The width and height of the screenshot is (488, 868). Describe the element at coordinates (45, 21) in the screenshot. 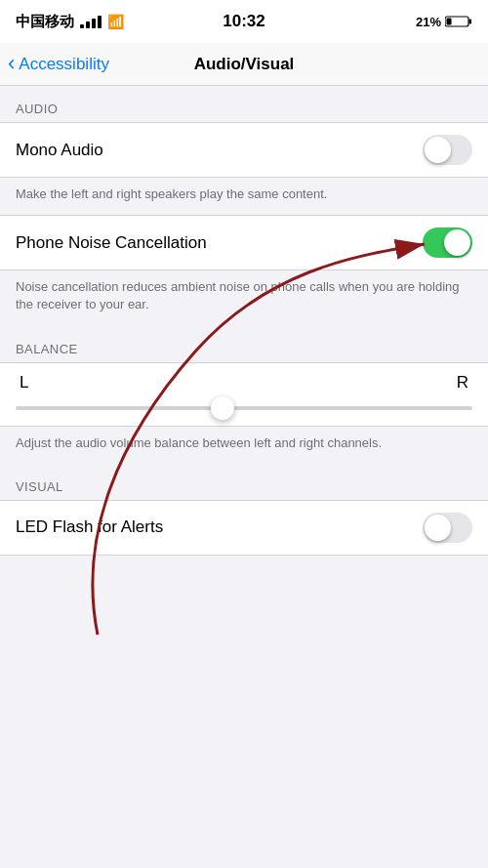

I see `carrier-label: 中国移动` at that location.